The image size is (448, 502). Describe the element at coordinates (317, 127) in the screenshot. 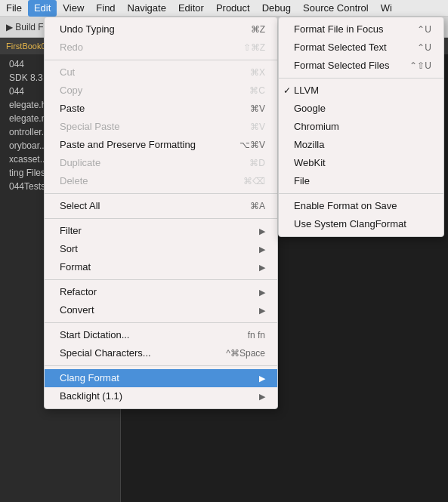

I see `menu-item-label: Chromium` at that location.